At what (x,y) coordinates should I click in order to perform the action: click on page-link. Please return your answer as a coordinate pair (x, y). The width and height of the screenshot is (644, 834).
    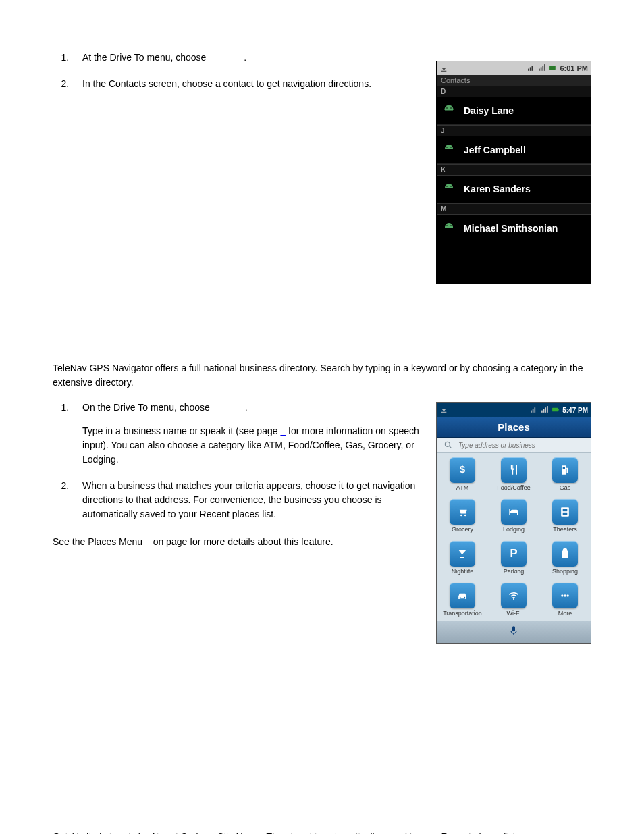
    Looking at the image, I should click on (148, 542).